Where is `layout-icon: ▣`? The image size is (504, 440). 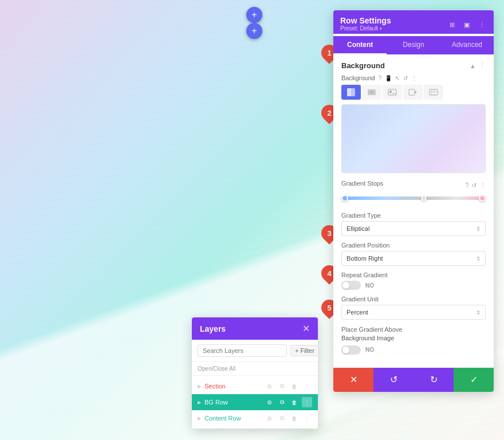 layout-icon: ▣ is located at coordinates (467, 25).